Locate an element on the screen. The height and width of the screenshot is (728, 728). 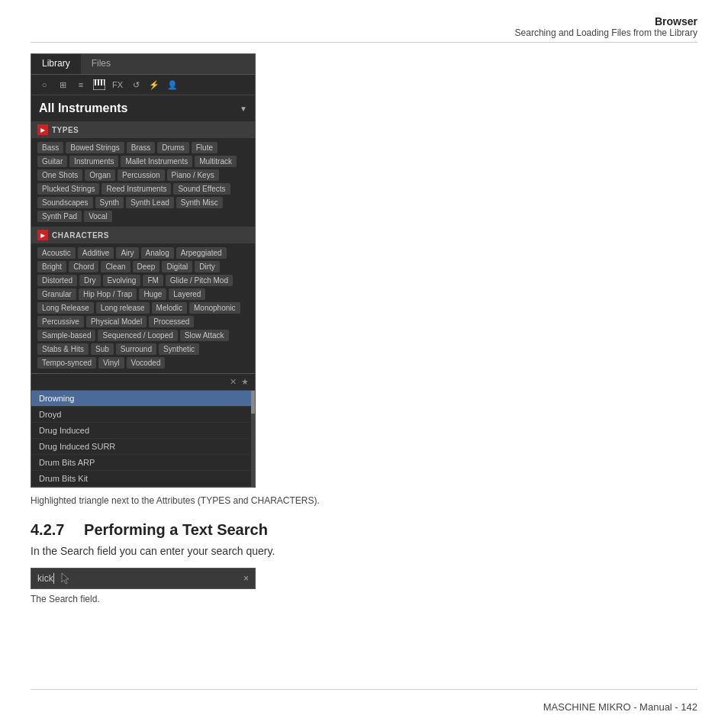
toolbar-icon-grid4: ⊞ is located at coordinates (63, 85).